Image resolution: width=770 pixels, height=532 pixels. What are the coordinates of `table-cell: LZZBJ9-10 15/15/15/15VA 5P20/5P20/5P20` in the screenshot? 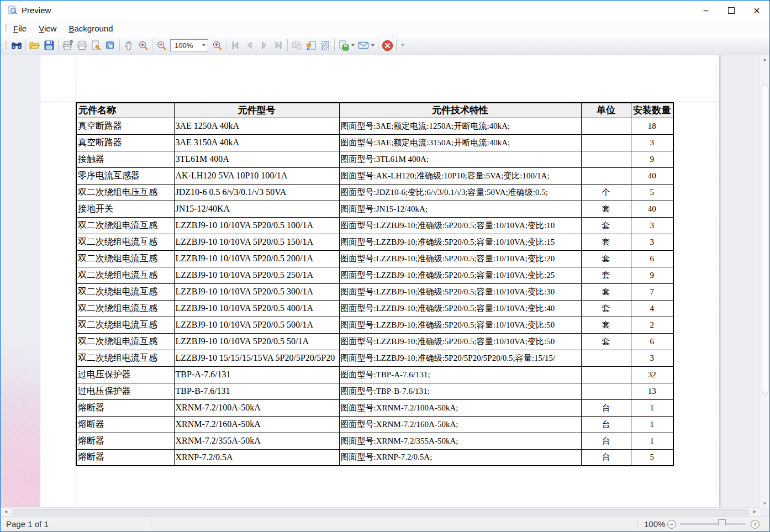 It's located at (256, 358).